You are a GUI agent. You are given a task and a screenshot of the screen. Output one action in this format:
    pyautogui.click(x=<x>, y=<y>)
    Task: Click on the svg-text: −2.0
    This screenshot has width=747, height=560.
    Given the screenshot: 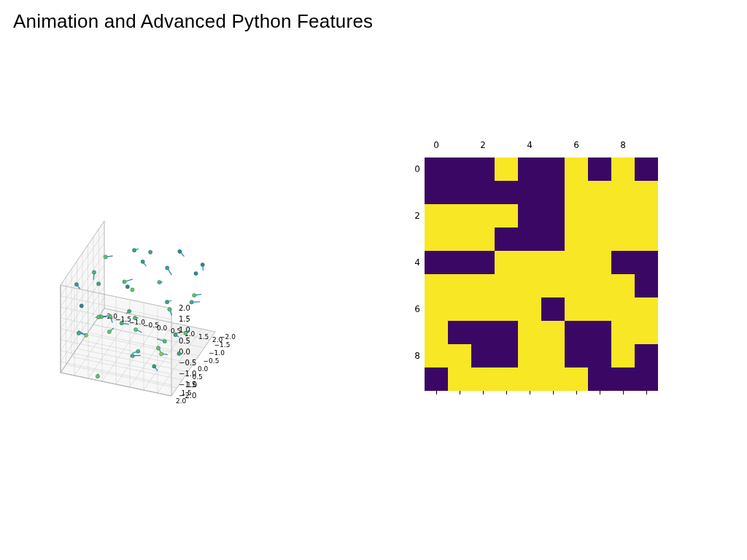 What is the action you would take?
    pyautogui.click(x=228, y=337)
    